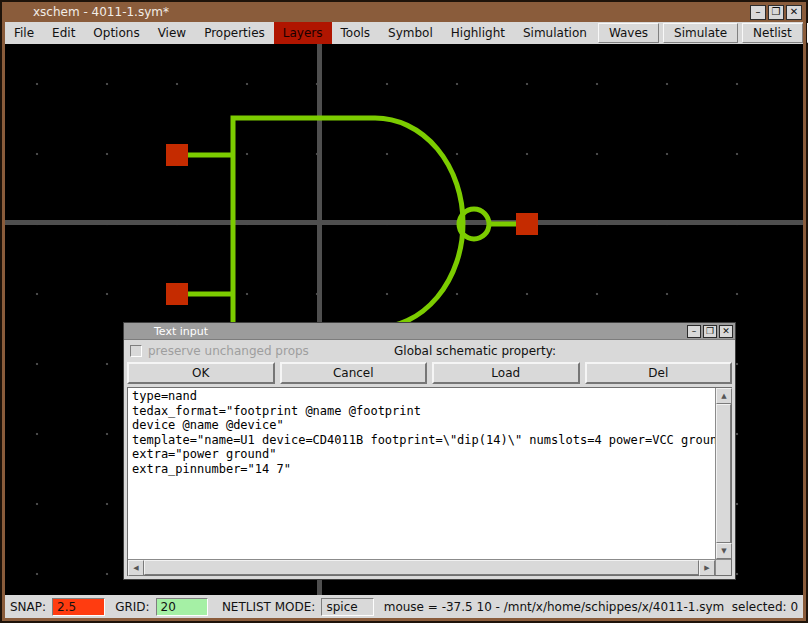 The image size is (808, 623). Describe the element at coordinates (723, 567) in the screenshot. I see `scrollbar-corner` at that location.